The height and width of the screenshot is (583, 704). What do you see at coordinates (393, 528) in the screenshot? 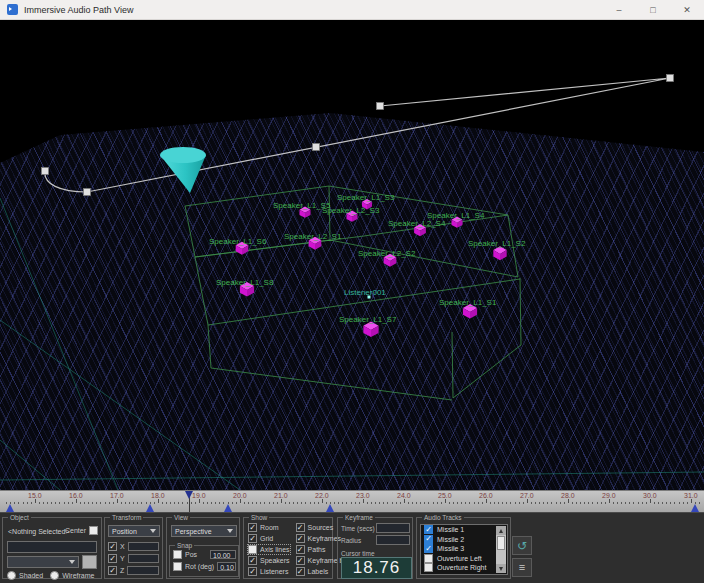
I see `keyframe-time-field` at bounding box center [393, 528].